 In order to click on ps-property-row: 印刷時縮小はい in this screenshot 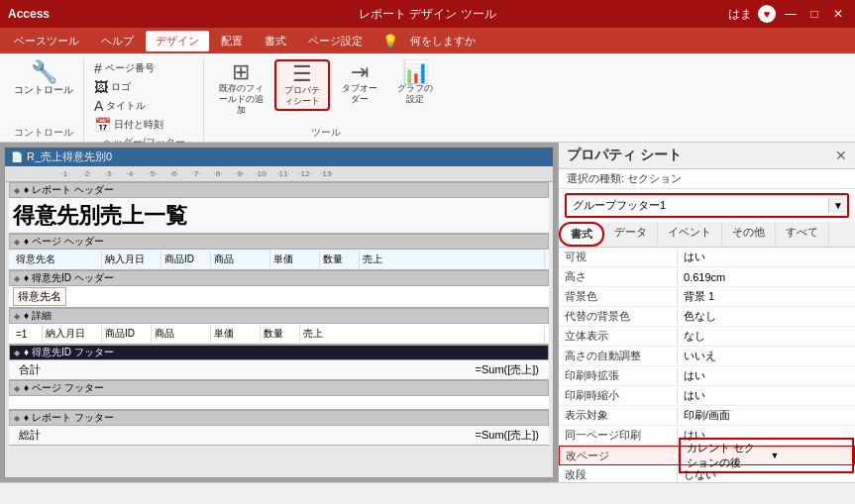, I will do `click(707, 396)`.